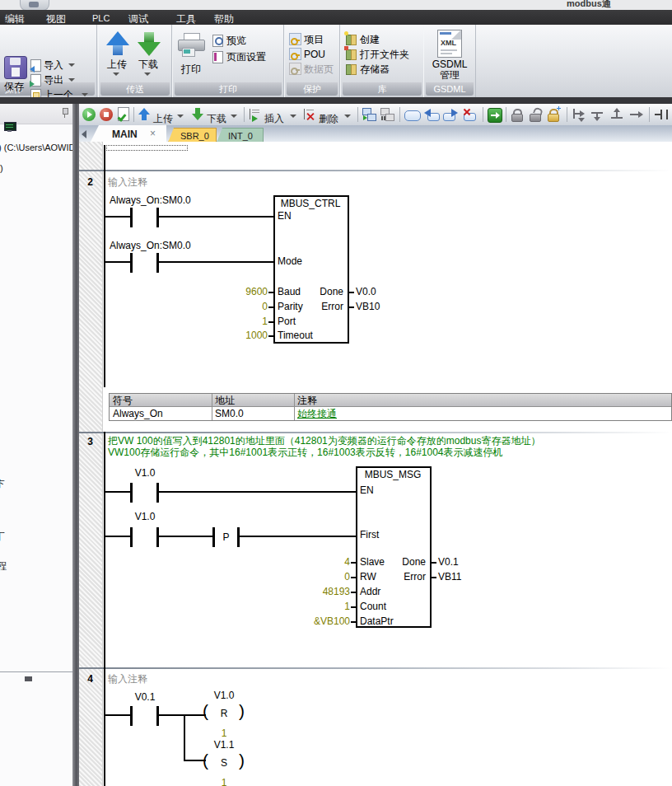 Image resolution: width=672 pixels, height=786 pixels. I want to click on edge-contact-p: P, so click(226, 537).